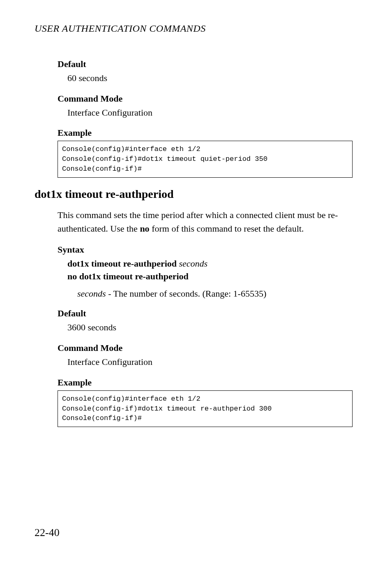 Image resolution: width=392 pixels, height=571 pixels. Describe the element at coordinates (194, 383) in the screenshot. I see `heading-example-2: Example` at that location.